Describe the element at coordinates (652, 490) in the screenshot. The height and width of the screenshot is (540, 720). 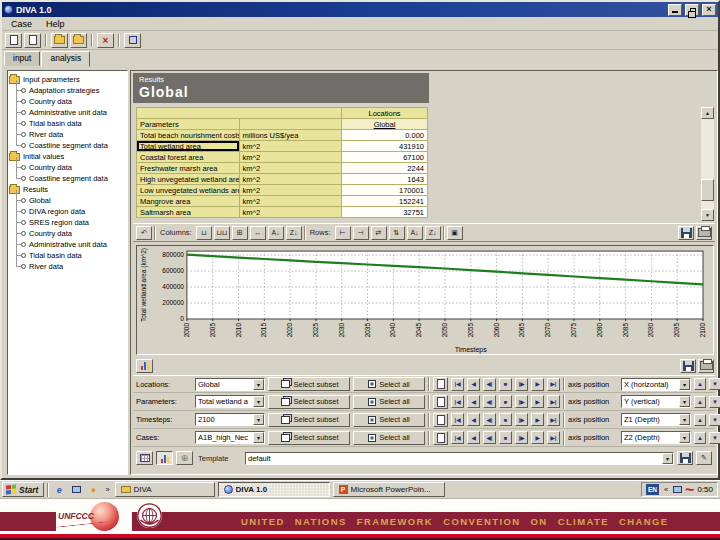
I see `language-indicator: EN` at that location.